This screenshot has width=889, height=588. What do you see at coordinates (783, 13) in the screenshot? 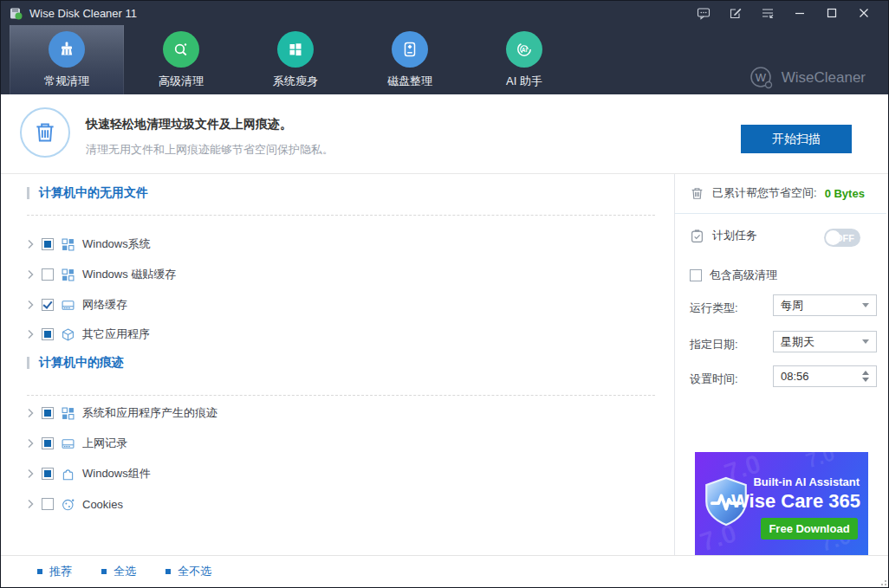
I see `titlebar-controls` at bounding box center [783, 13].